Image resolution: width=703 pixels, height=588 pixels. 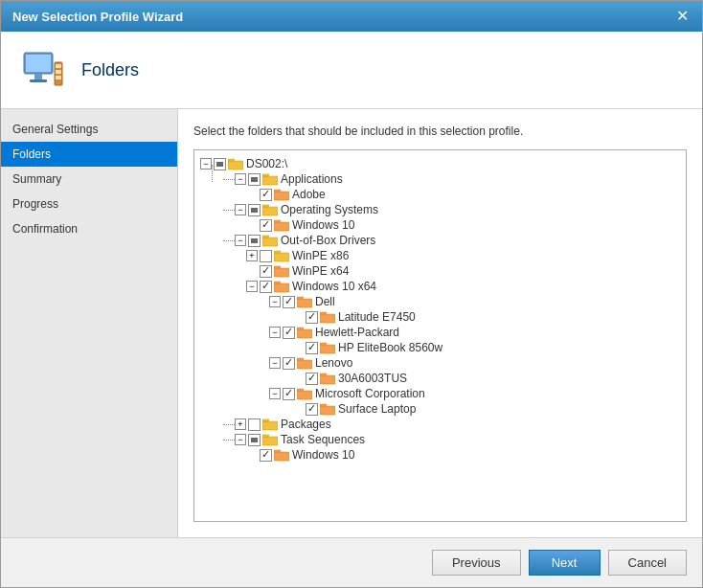 What do you see at coordinates (270, 211) in the screenshot?
I see `folder-icon-os` at bounding box center [270, 211].